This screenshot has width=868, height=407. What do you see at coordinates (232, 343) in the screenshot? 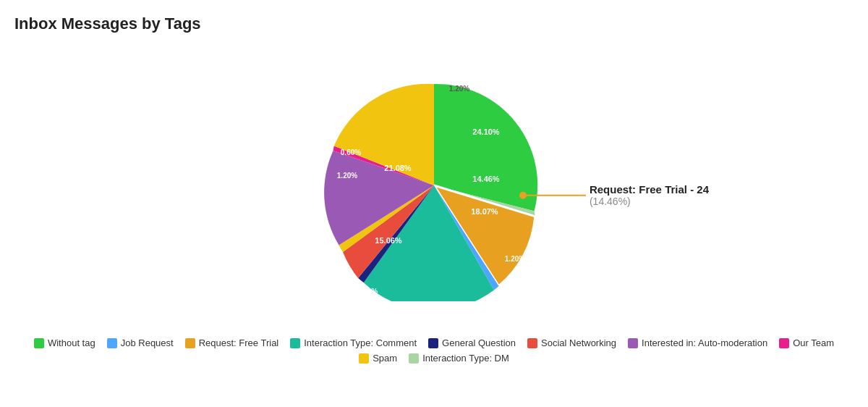
I see `legend-item: Request: Free Trial` at bounding box center [232, 343].